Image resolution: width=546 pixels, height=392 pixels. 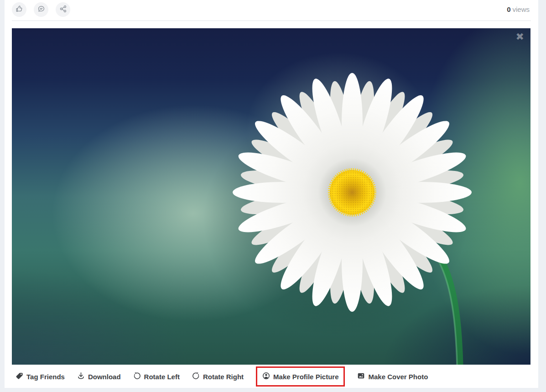 What do you see at coordinates (218, 377) in the screenshot?
I see `rotate-right-button: Rotate Right` at bounding box center [218, 377].